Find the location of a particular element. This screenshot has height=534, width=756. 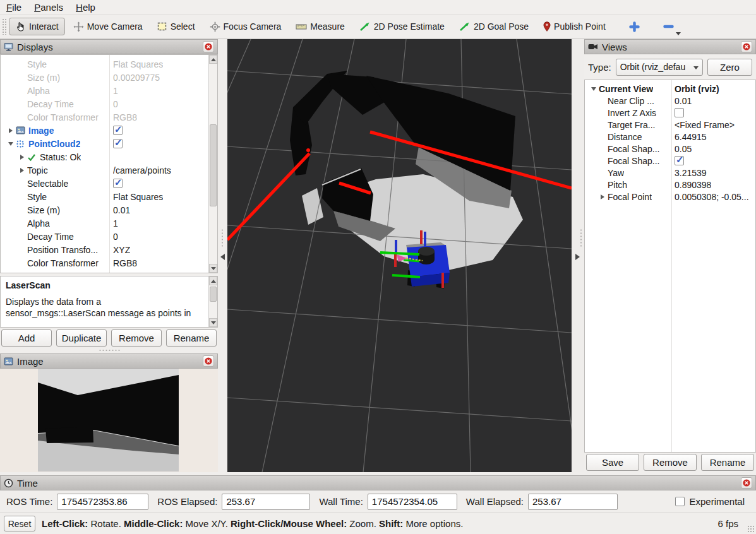

checkbox-pointcloud2 is located at coordinates (117, 144).